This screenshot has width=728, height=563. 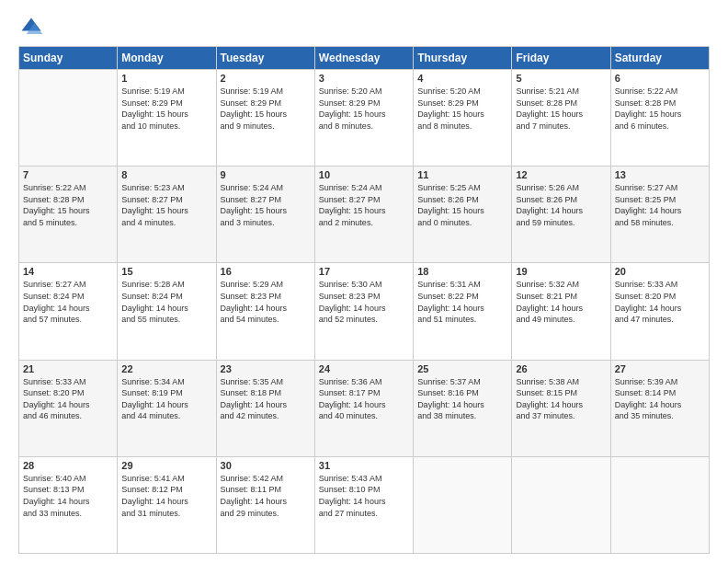 What do you see at coordinates (166, 78) in the screenshot?
I see `day-number: 1` at bounding box center [166, 78].